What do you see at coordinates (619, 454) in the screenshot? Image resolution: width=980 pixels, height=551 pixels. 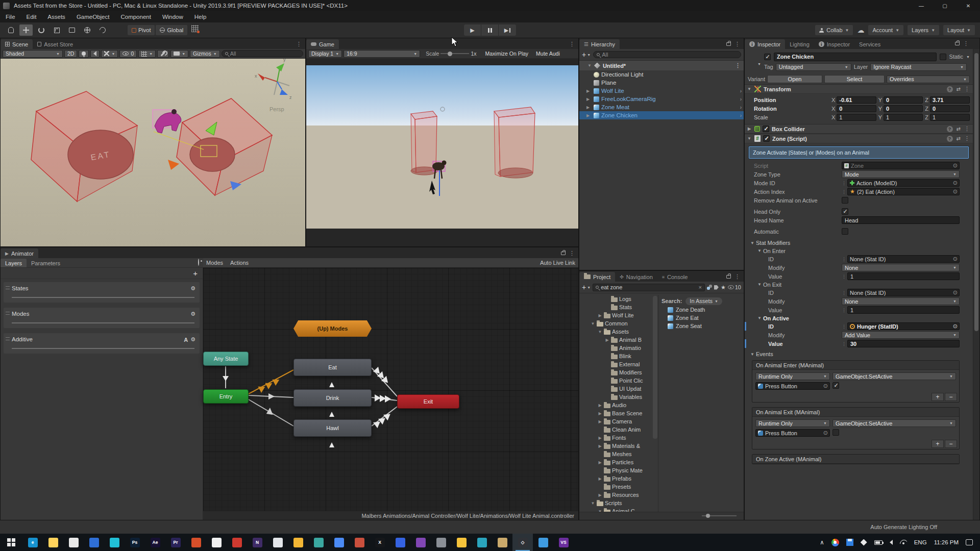 I see `folder-row: Meshes` at bounding box center [619, 454].